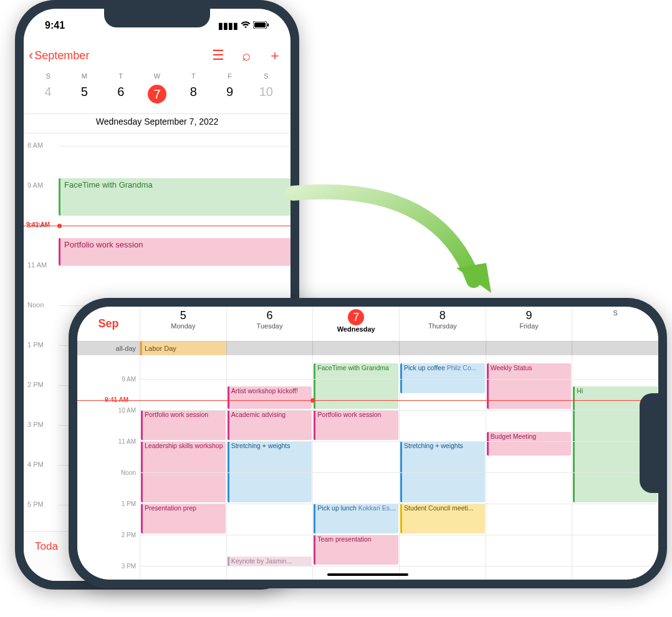 The image size is (672, 617). What do you see at coordinates (128, 472) in the screenshot?
I see `hour-label: Noon` at bounding box center [128, 472].